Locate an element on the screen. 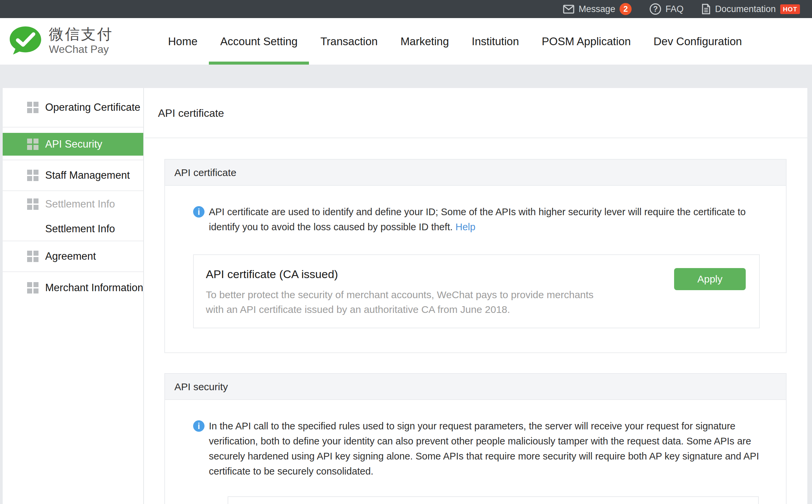 The width and height of the screenshot is (812, 504). faq-label: FAQ is located at coordinates (674, 9).